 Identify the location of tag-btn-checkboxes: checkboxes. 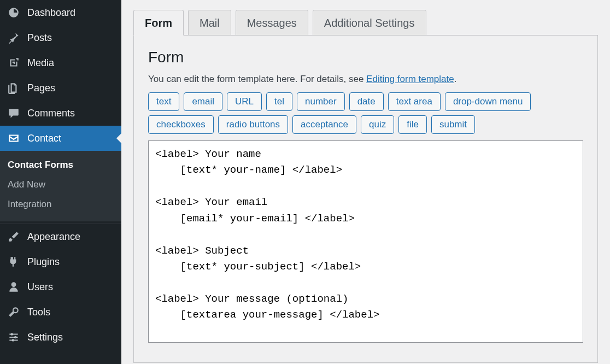
(181, 125).